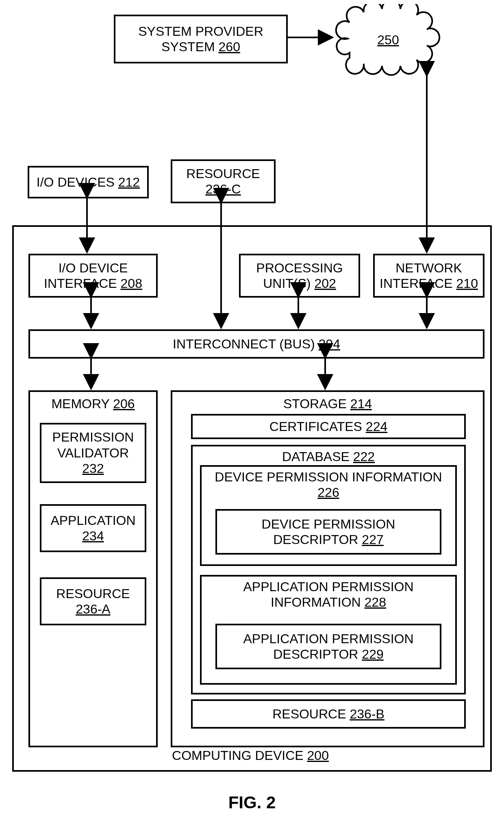 The image size is (504, 827). I want to click on interconnect-box: INTERCONNECT (BUS) 204, so click(256, 344).